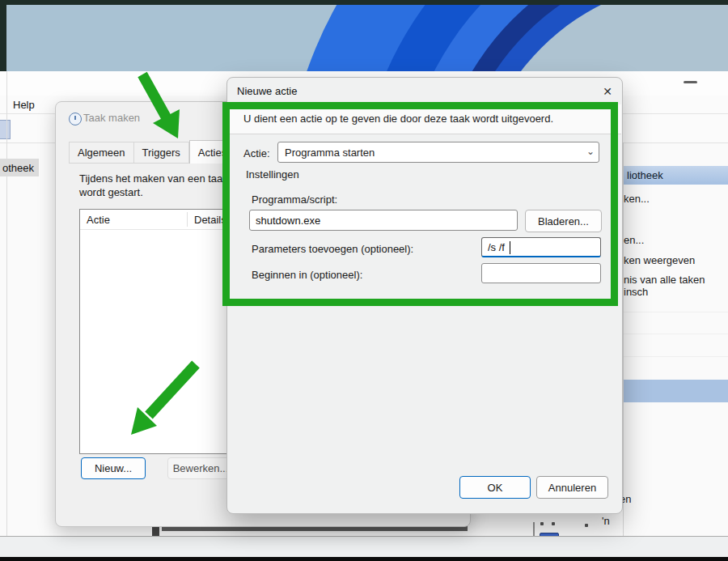 Image resolution: width=728 pixels, height=561 pixels. Describe the element at coordinates (364, 559) in the screenshot. I see `screen-bottom-edge` at that location.